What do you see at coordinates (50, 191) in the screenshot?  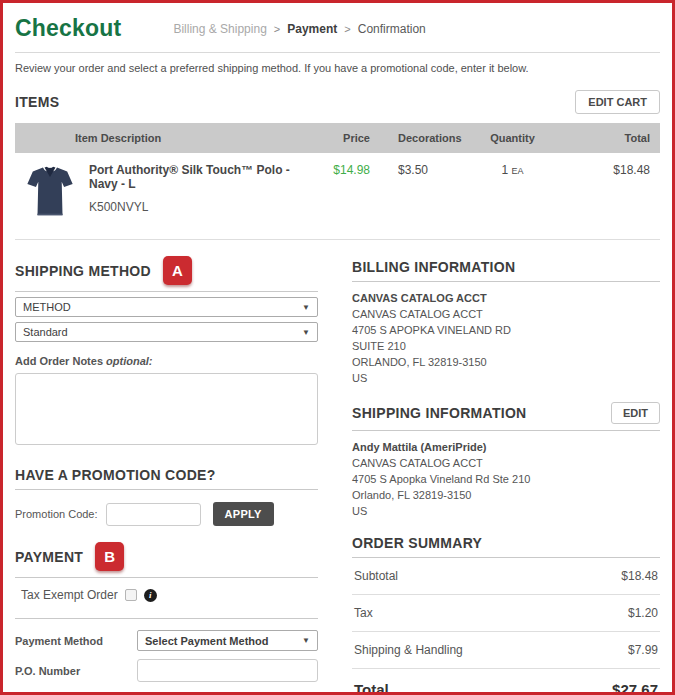 I see `product-image` at bounding box center [50, 191].